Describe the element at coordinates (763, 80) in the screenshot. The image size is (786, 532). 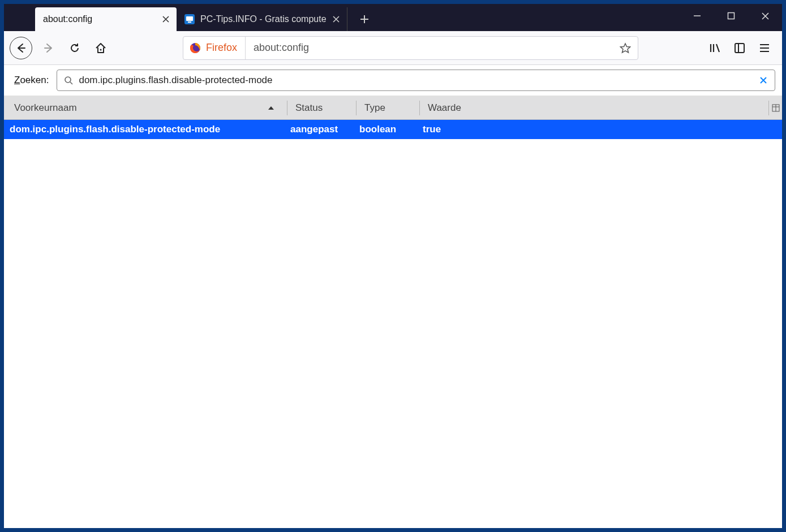
I see `clear-search-button` at that location.